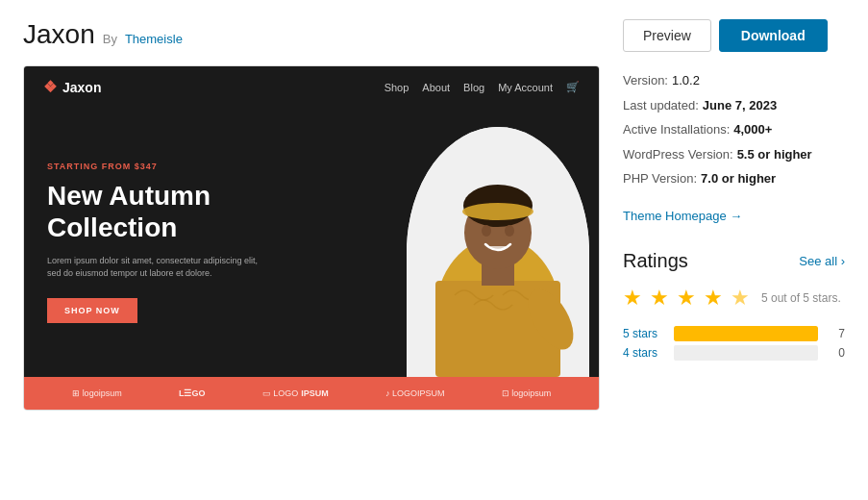 The width and height of the screenshot is (868, 500). I want to click on mock-nav-cart: 🛒, so click(573, 87).